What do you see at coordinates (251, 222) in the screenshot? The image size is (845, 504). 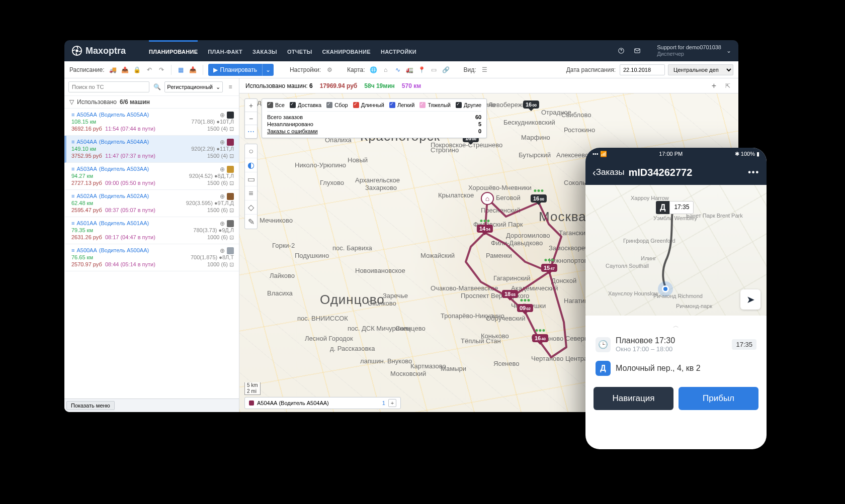 I see `pen-tool-icon: ✎` at bounding box center [251, 222].